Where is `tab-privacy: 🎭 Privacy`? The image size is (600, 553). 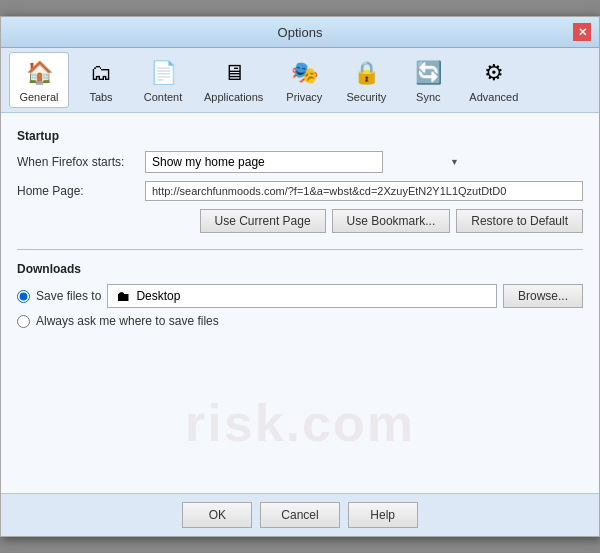
tab-privacy: 🎭 Privacy is located at coordinates (304, 80).